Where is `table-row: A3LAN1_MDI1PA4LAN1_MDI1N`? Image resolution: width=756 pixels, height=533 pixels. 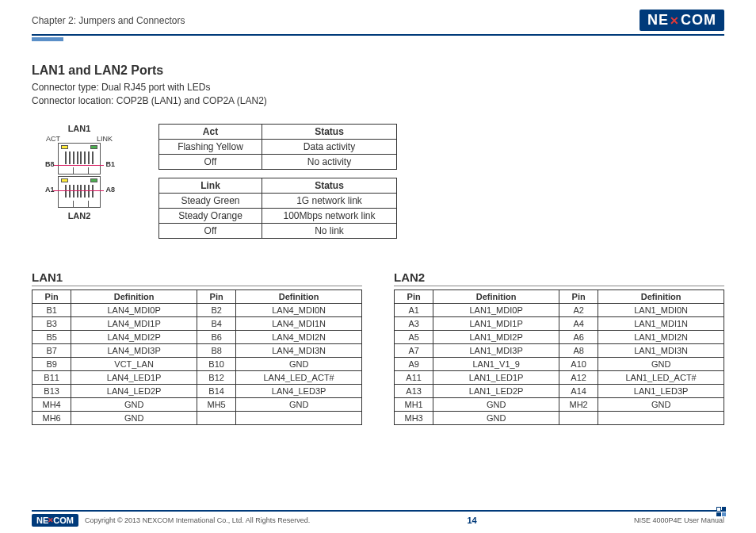 table-row: A3LAN1_MDI1PA4LAN1_MDI1N is located at coordinates (559, 324).